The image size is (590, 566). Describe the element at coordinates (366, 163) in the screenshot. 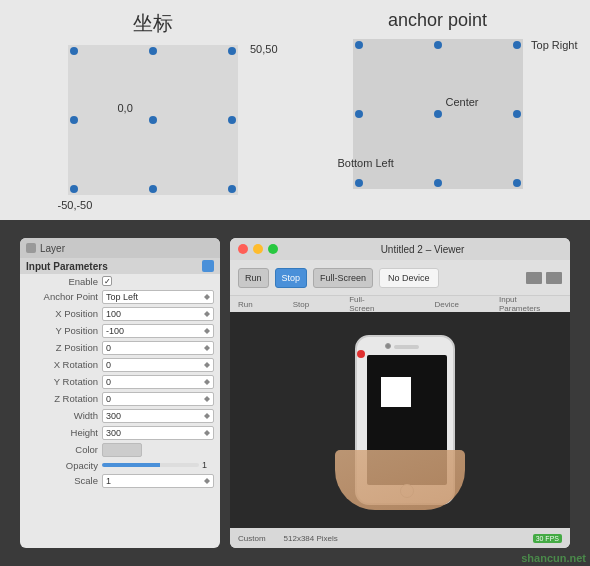

I see `anchor-label-bl: Bottom Left` at that location.